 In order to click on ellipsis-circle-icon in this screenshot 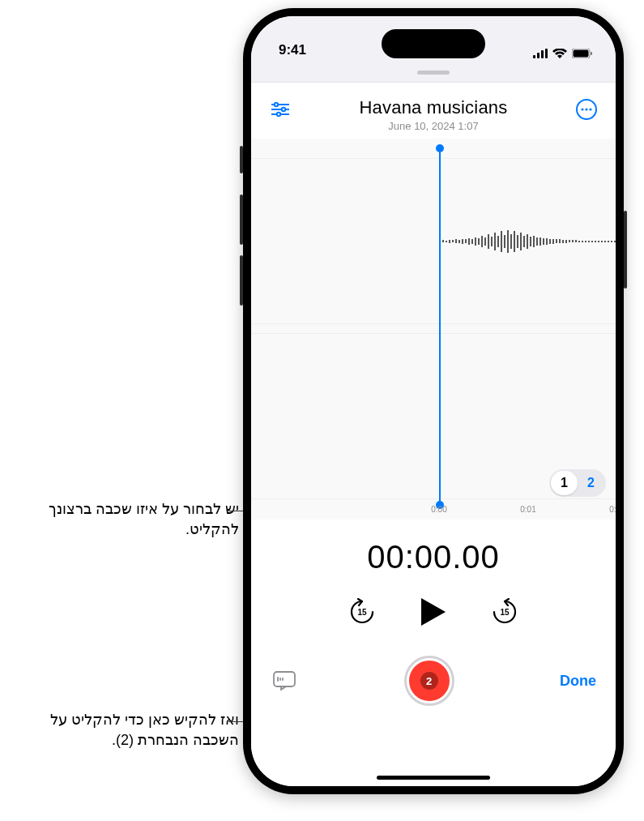, I will do `click(586, 109)`.